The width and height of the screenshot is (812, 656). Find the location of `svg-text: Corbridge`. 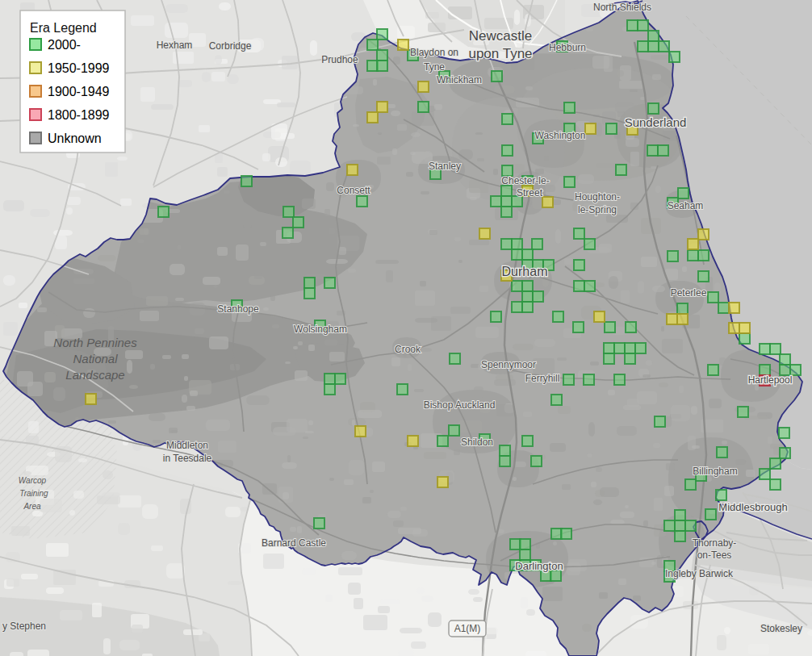

svg-text: Corbridge is located at coordinates (231, 46).